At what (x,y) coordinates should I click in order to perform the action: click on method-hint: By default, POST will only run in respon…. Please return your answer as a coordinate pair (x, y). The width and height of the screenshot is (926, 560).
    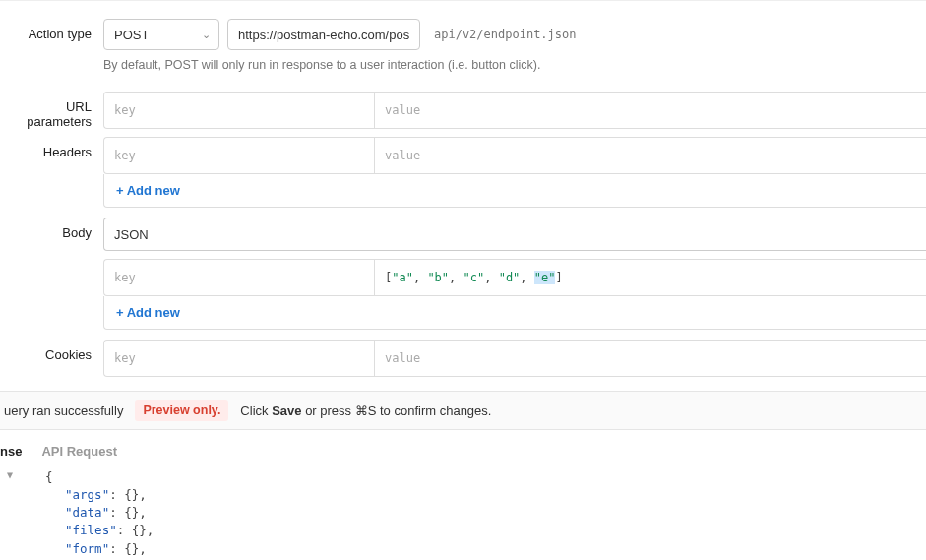
    Looking at the image, I should click on (515, 65).